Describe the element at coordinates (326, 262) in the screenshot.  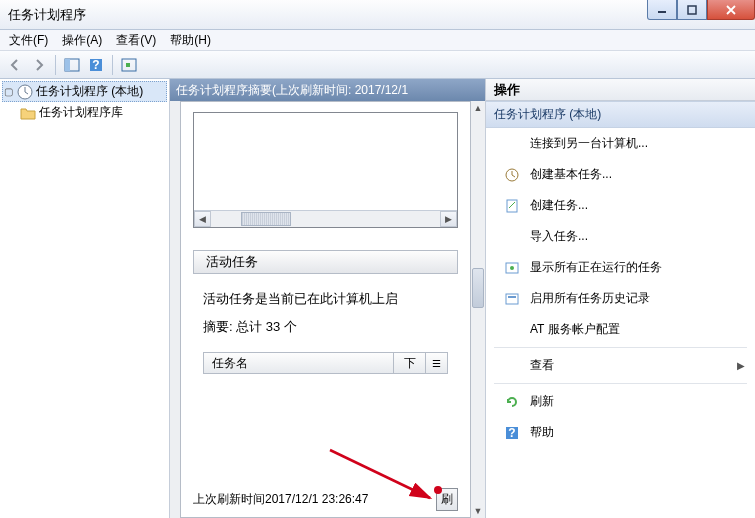
I see `active-tasks-header: 活动任务` at that location.